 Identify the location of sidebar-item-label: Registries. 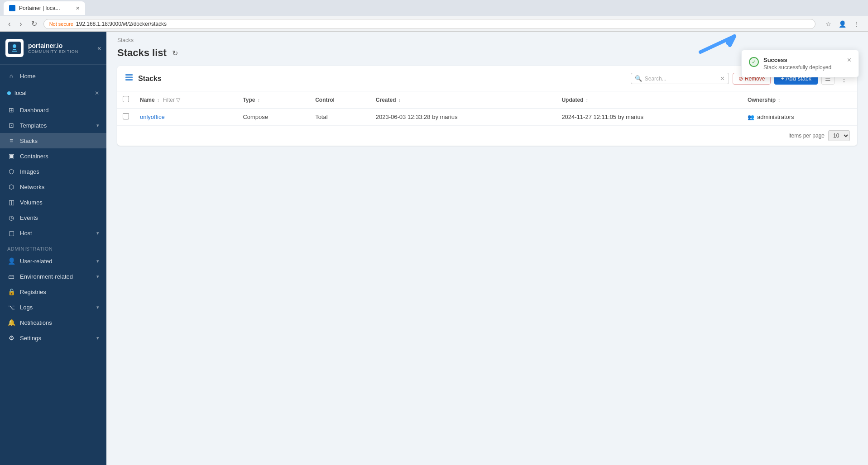
(33, 292).